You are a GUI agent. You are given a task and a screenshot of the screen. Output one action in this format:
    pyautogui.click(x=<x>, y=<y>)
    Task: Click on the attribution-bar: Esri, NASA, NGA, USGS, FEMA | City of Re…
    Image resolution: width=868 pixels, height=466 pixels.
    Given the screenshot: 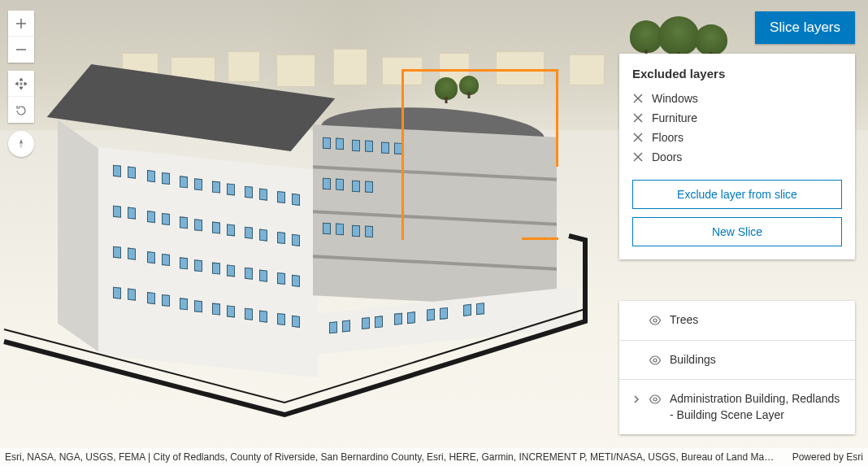 What is the action you would take?
    pyautogui.click(x=434, y=457)
    